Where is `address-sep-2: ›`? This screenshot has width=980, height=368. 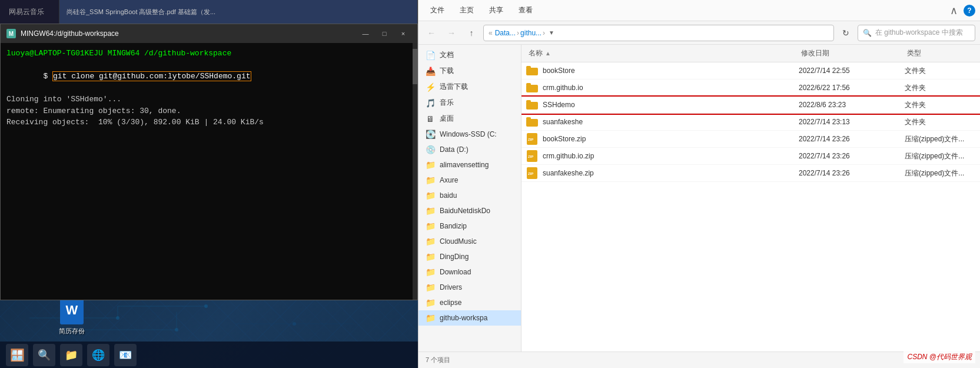
address-sep-2: › is located at coordinates (544, 33).